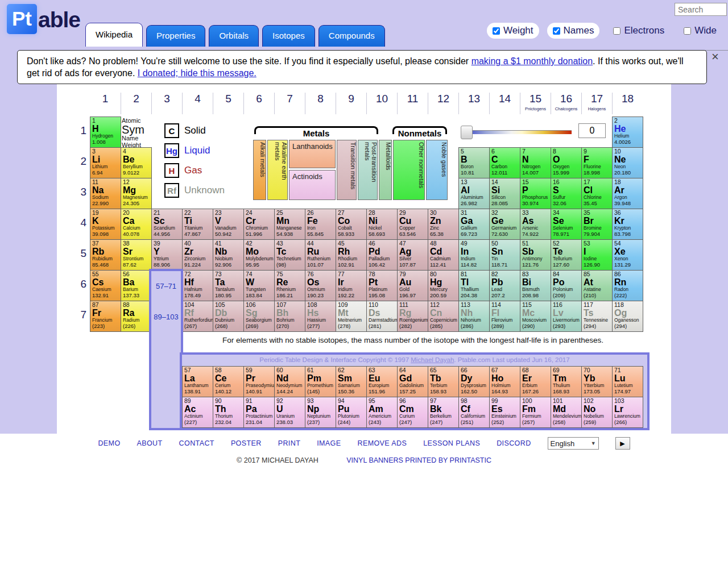 This screenshot has width=728, height=582. Describe the element at coordinates (136, 193) in the screenshot. I see `element-cell-mg: 12MgMagnesium24.305` at that location.